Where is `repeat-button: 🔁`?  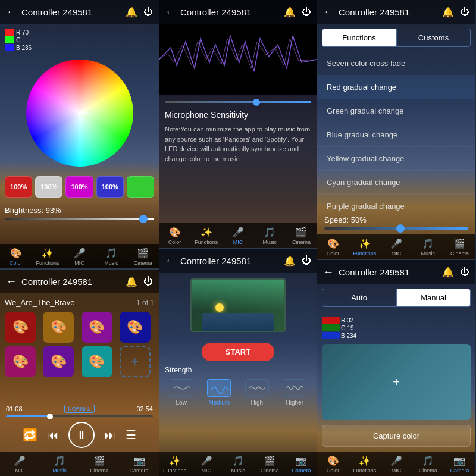
repeat-button: 🔁 is located at coordinates (30, 435).